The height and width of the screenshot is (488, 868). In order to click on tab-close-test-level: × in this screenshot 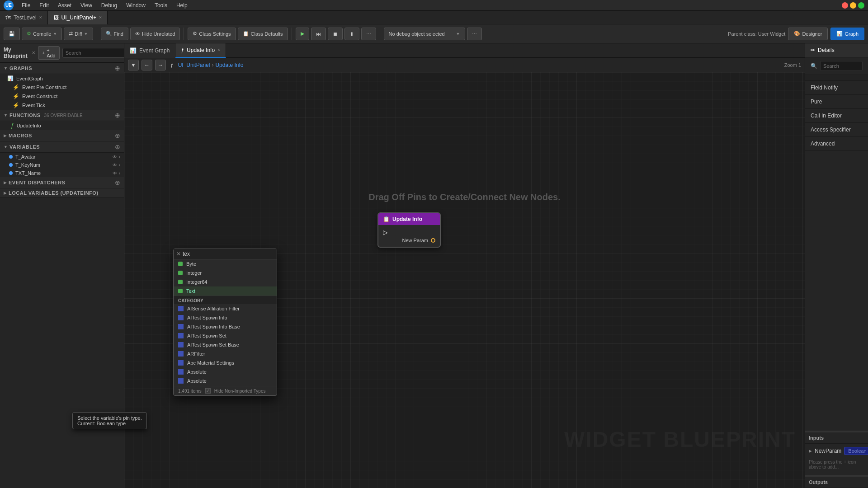, I will do `click(41, 17)`.